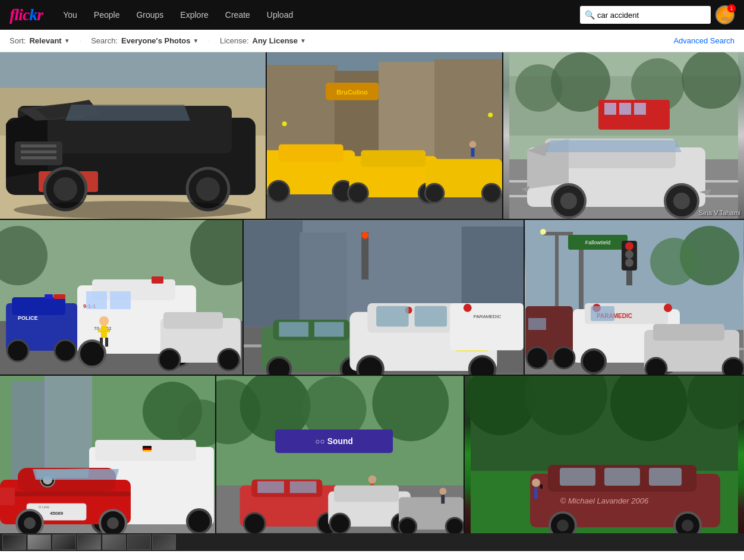  Describe the element at coordinates (44, 507) in the screenshot. I see `svg-text: D UAE` at that location.